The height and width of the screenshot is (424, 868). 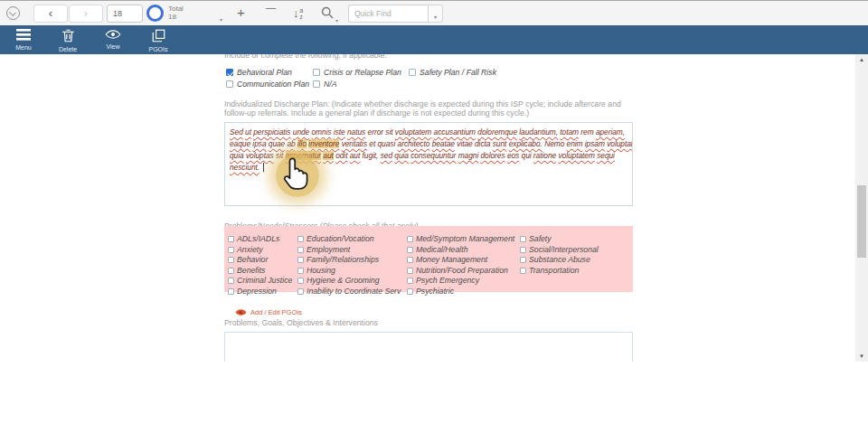 What do you see at coordinates (277, 313) in the screenshot?
I see `add-edit-pgois-label: Add / Edit PGOIs` at bounding box center [277, 313].